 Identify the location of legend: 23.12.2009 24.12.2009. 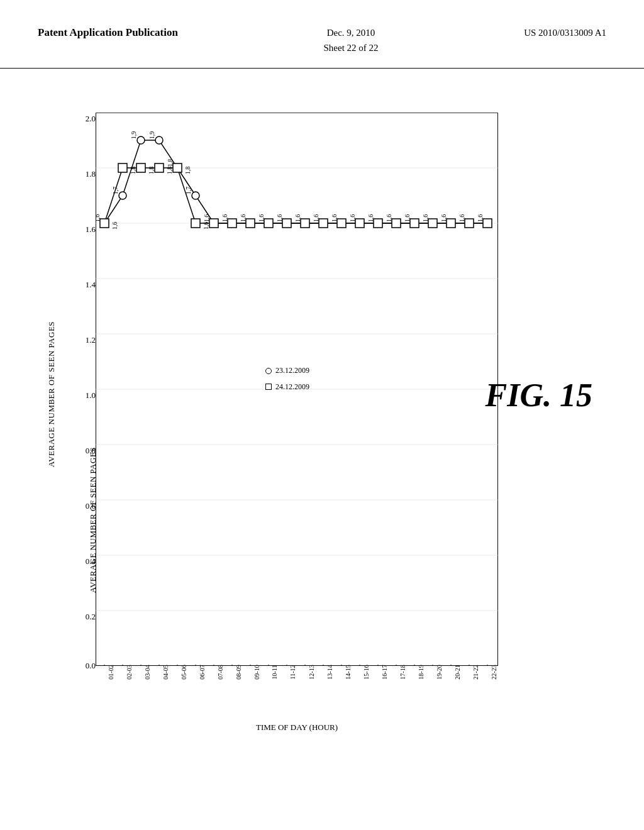
(287, 380).